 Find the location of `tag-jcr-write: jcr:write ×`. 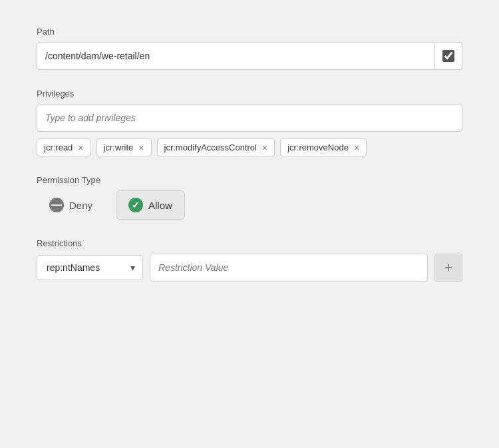

tag-jcr-write: jcr:write × is located at coordinates (124, 148).